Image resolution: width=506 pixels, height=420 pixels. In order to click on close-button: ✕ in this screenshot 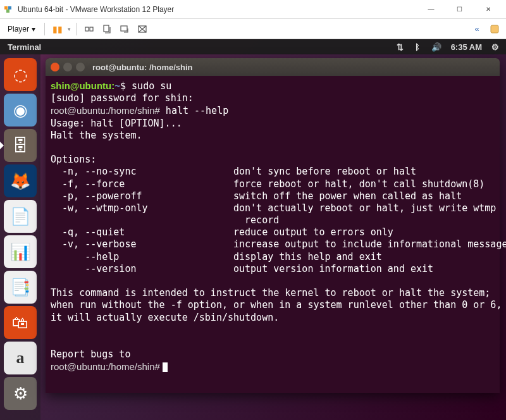, I will do `click(488, 9)`.